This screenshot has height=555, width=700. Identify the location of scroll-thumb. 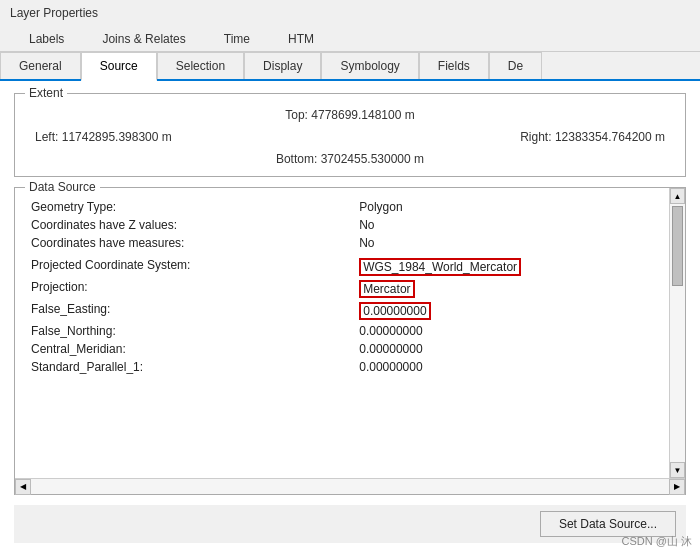
(678, 246).